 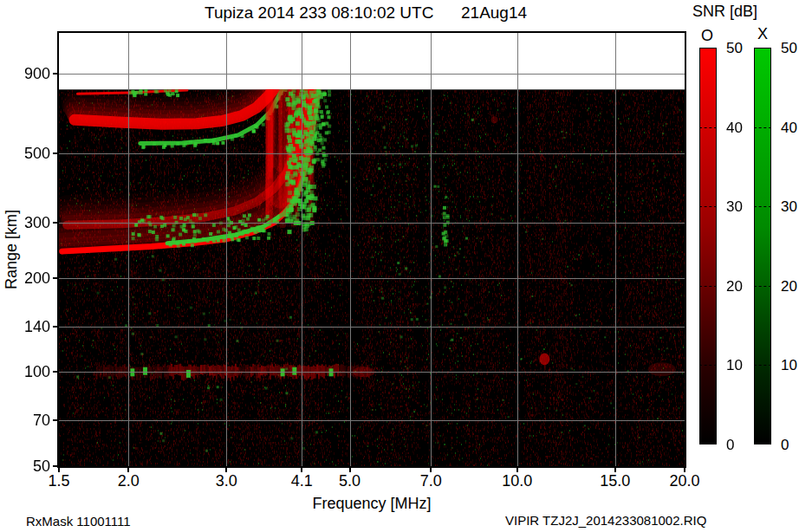 What do you see at coordinates (302, 482) in the screenshot?
I see `x-tick-label: 4.1` at bounding box center [302, 482].